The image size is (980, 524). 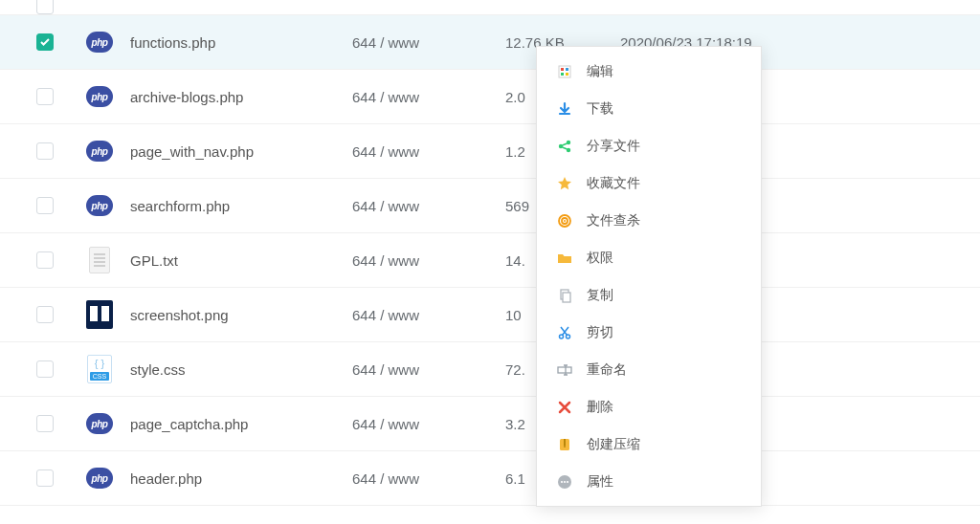 What do you see at coordinates (600, 482) in the screenshot?
I see `menu-label: 属性` at bounding box center [600, 482].